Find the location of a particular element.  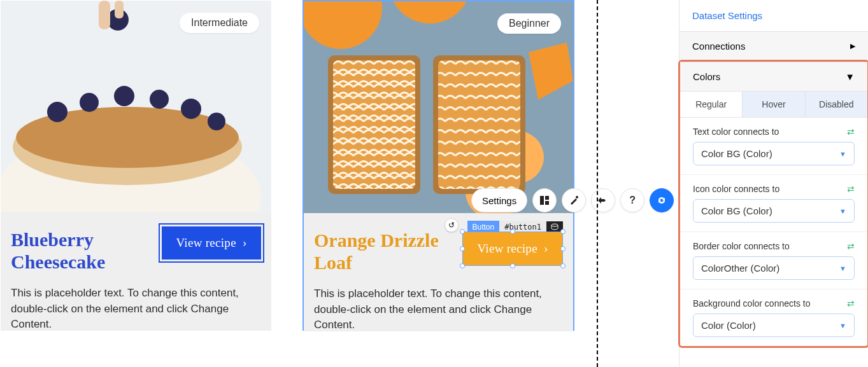

element-toolbar: Settings ? is located at coordinates (573, 200).